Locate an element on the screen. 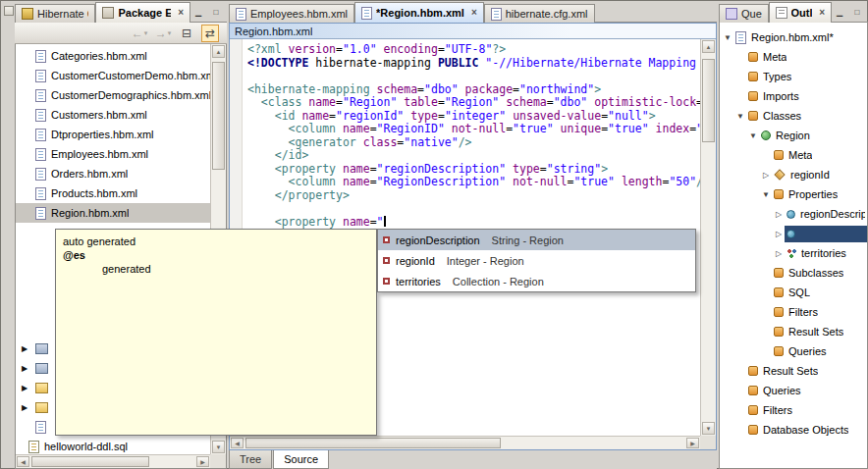 The height and width of the screenshot is (469, 868). code-line: <column name="RegionID" not-null="true" … is located at coordinates (473, 130).